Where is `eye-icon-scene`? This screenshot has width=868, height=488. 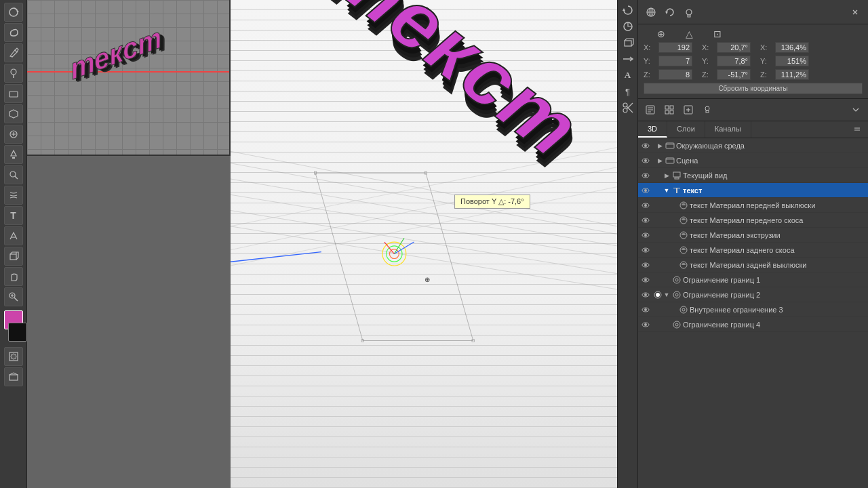
eye-icon-scene is located at coordinates (646, 161).